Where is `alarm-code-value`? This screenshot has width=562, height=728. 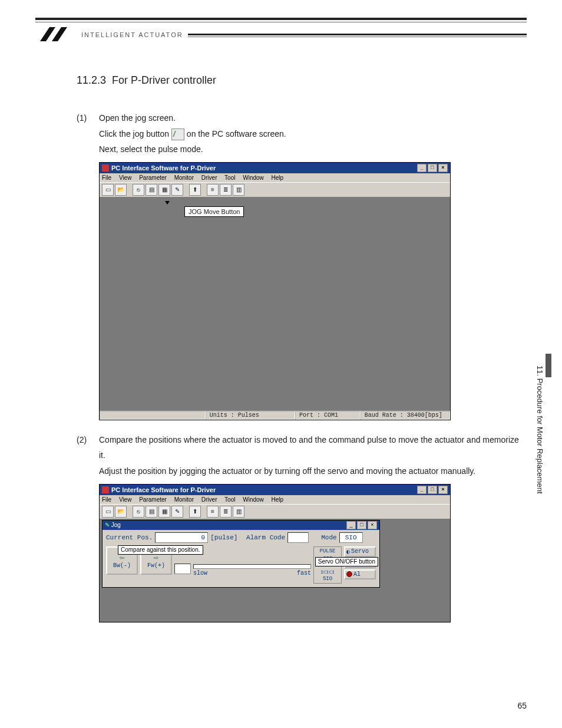 alarm-code-value is located at coordinates (298, 538).